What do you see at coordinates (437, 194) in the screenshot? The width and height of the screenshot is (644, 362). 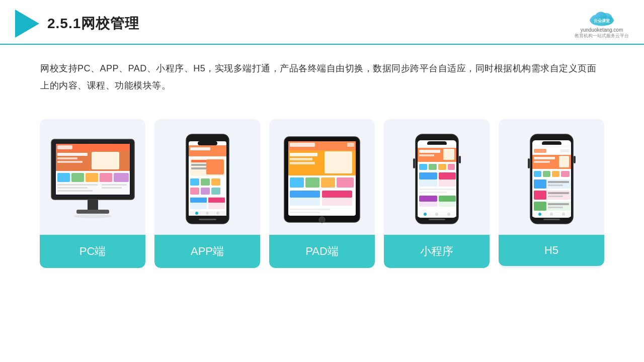 I see `miniapp-card: 小程序` at bounding box center [437, 194].